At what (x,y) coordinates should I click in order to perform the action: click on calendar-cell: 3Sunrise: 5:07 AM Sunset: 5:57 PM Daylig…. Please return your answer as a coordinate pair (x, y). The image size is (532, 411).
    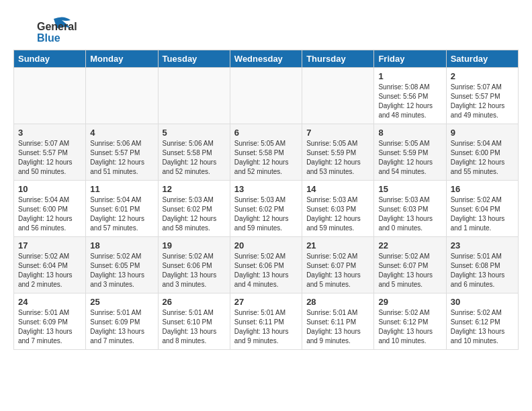
    Looking at the image, I should click on (50, 152).